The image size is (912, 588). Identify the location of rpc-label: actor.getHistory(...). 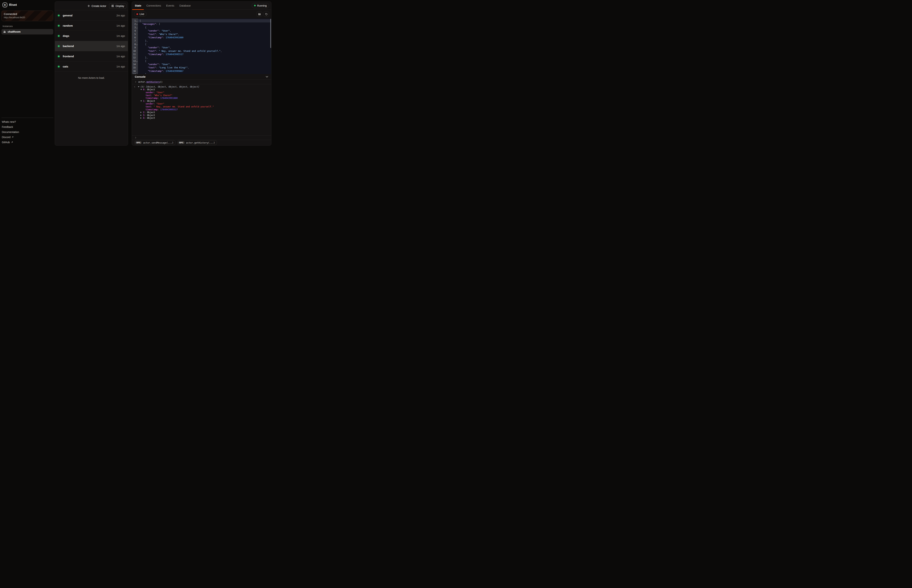
(200, 143).